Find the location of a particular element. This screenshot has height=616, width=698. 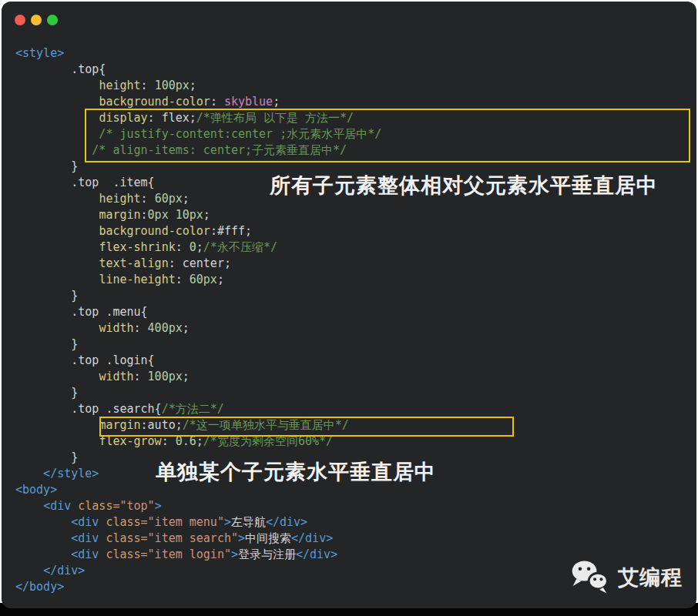

code-line: background-color: skyblue; is located at coordinates (199, 102).